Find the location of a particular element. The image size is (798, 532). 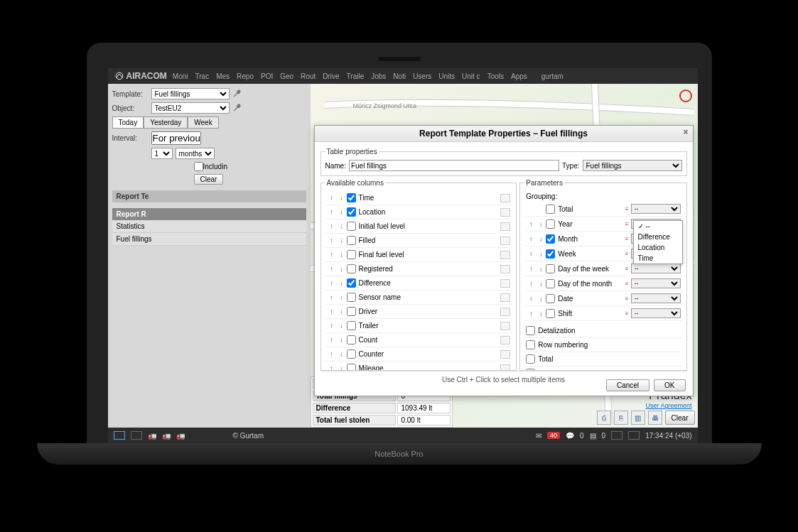

interval-tab: Week is located at coordinates (203, 122).